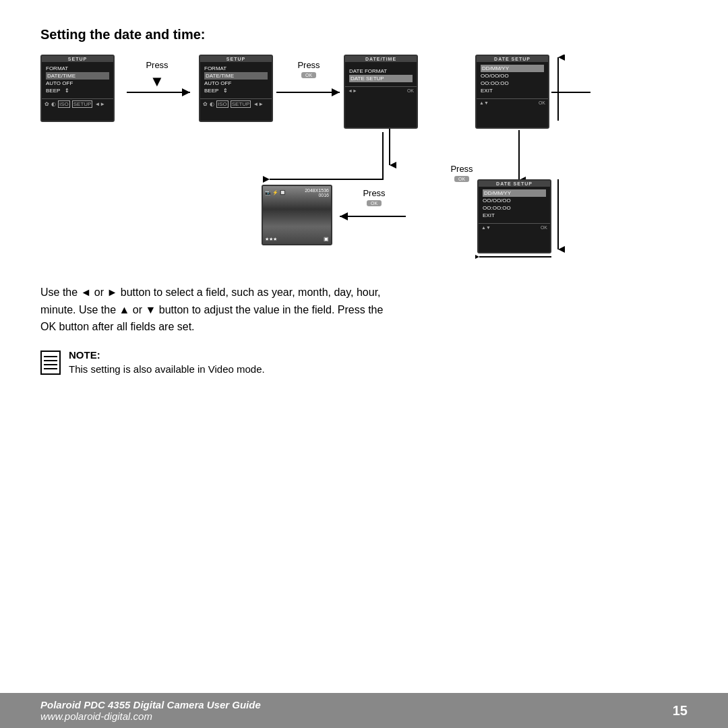 The image size is (728, 728). I want to click on screen1-row-autooff: AUTO OFF, so click(78, 84).